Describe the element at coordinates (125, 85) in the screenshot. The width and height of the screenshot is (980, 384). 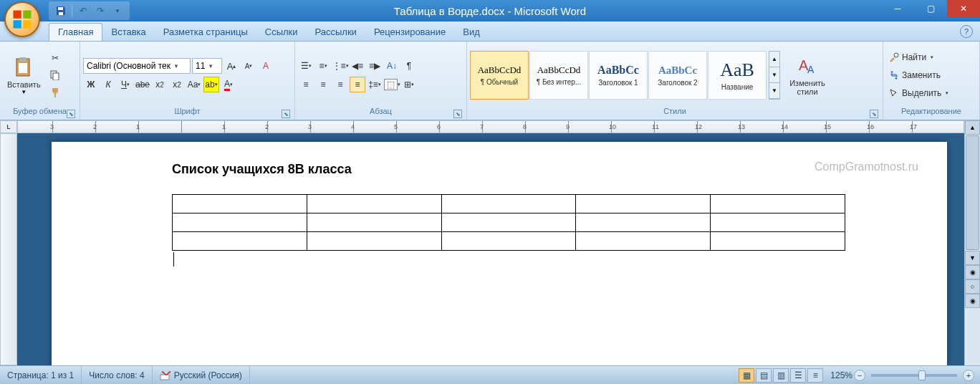
I see `underline-button: Ч▾` at that location.